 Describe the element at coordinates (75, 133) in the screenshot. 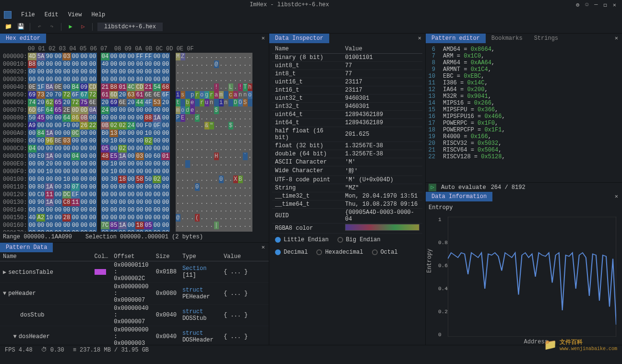

I see `hex-byte: 0C` at that location.